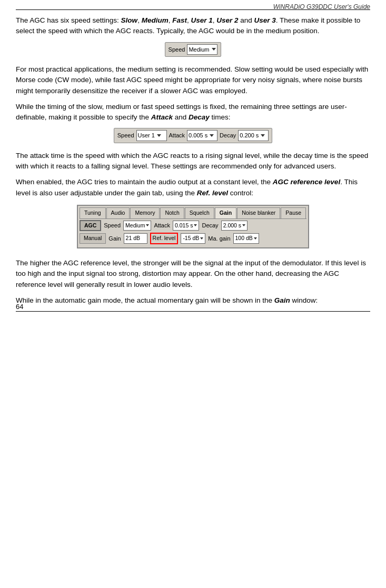 This screenshot has width=386, height=588. I want to click on manual-button: Manual, so click(93, 238).